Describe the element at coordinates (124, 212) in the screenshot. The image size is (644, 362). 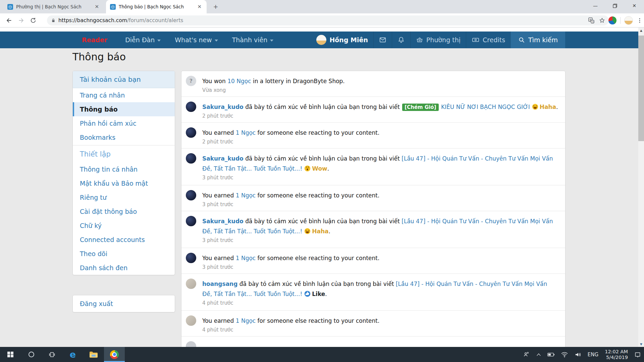
I see `sidebar-item-c-i-t-th-ng-b-o: Cài đặt thông báo` at that location.